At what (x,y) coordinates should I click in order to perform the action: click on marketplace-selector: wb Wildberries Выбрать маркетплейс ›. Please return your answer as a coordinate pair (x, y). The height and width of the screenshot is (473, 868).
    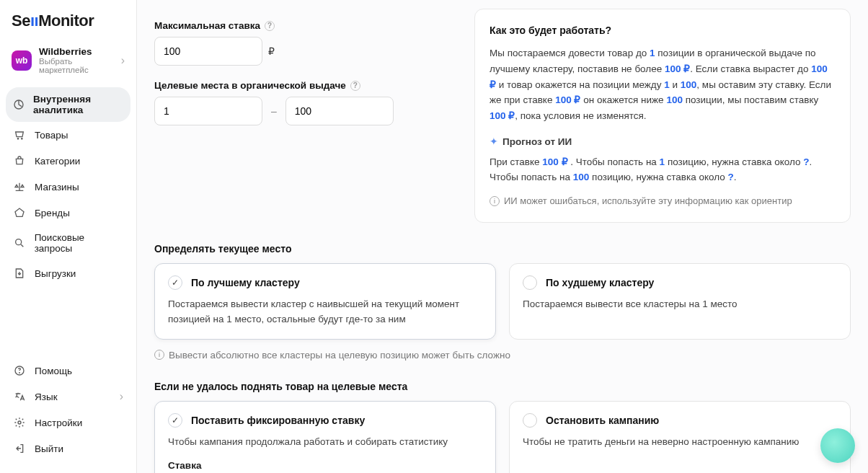
    Looking at the image, I should click on (68, 61).